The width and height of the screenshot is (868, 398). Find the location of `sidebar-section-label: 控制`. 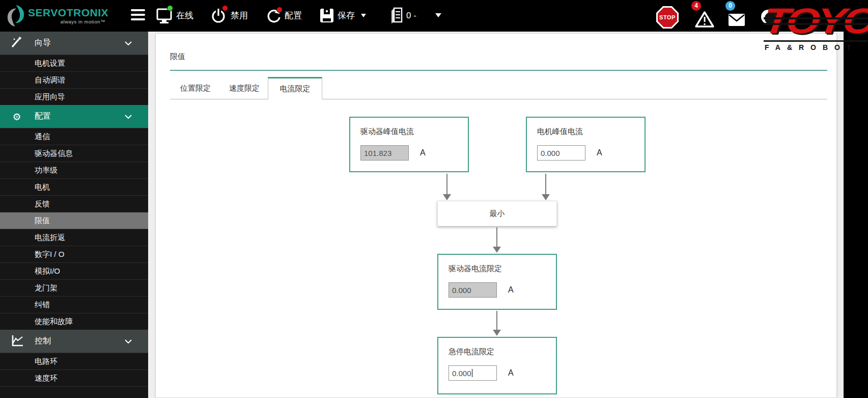

sidebar-section-label: 控制 is located at coordinates (43, 341).